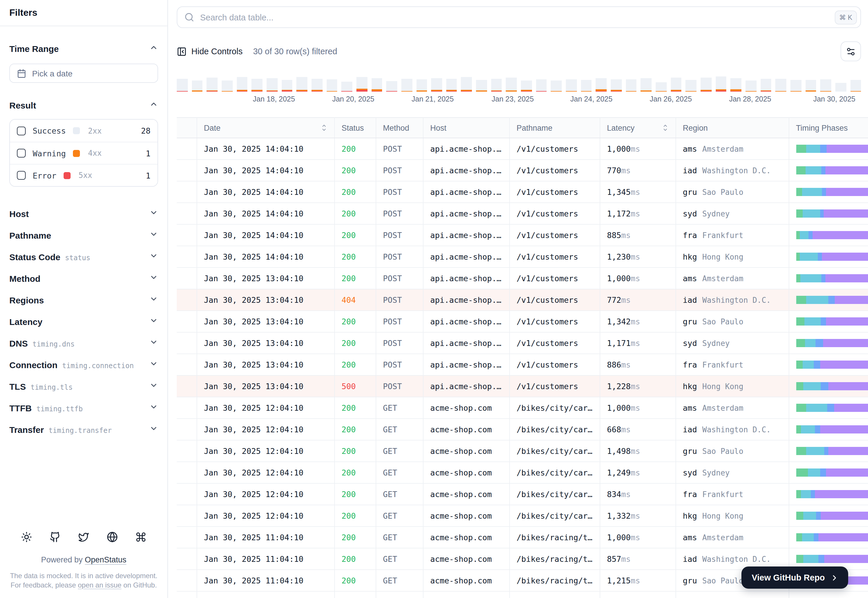 The image size is (868, 598). I want to click on column-header-region: Region, so click(732, 128).